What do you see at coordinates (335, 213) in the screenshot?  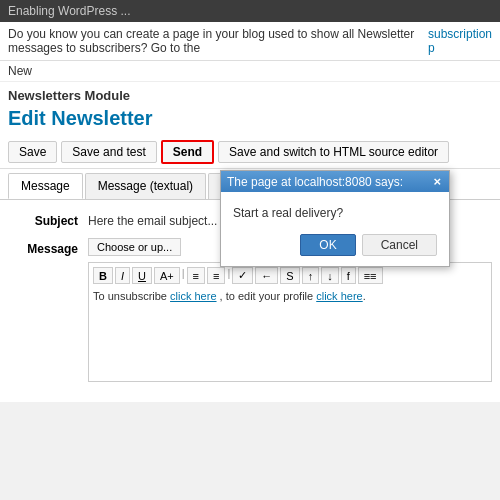 I see `dialog-message: Start a real delivery?` at bounding box center [335, 213].